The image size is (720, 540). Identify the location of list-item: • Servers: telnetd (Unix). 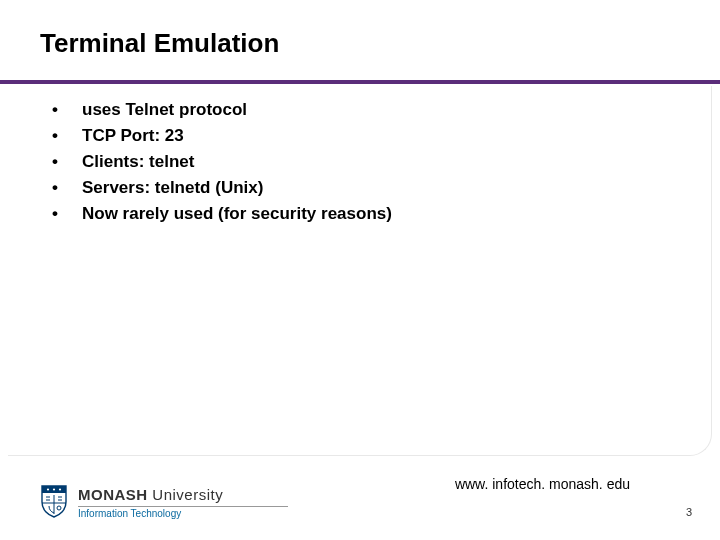
(360, 188).